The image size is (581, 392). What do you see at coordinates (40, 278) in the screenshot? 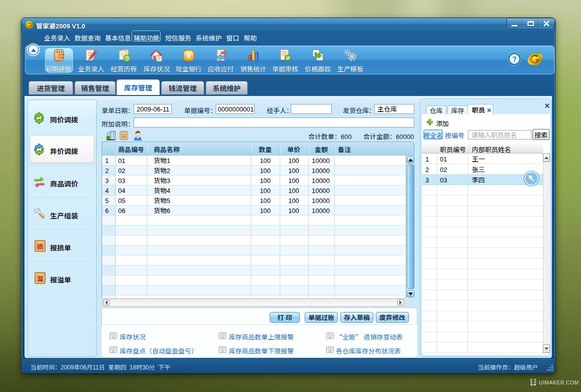
I see `svg-text: 溢` at bounding box center [40, 278].